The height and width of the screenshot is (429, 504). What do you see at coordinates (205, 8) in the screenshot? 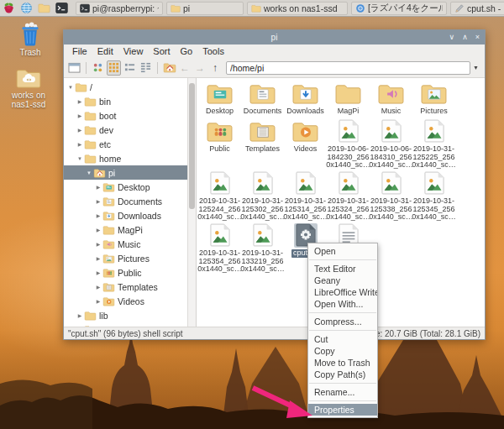
I see `task-button-1: pi` at bounding box center [205, 8].